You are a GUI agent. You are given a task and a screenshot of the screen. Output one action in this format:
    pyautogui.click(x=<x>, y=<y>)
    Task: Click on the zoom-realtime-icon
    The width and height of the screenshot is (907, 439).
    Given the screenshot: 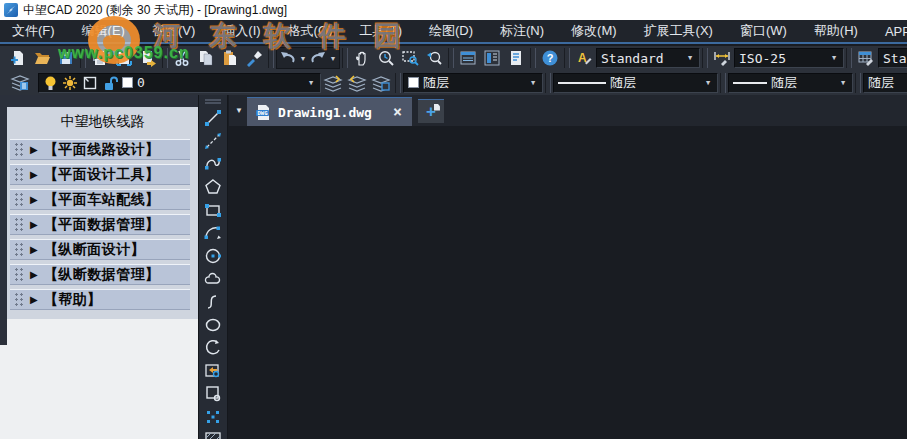 What is the action you would take?
    pyautogui.click(x=386, y=58)
    